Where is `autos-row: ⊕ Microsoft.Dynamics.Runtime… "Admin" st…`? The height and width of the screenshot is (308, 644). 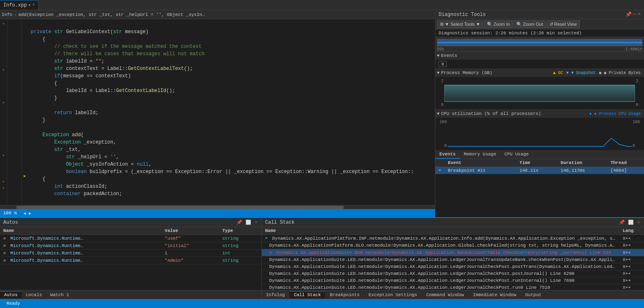
autos-row: ⊕ Microsoft.Dynamics.Runtime… "Admin" st… is located at coordinates (131, 261).